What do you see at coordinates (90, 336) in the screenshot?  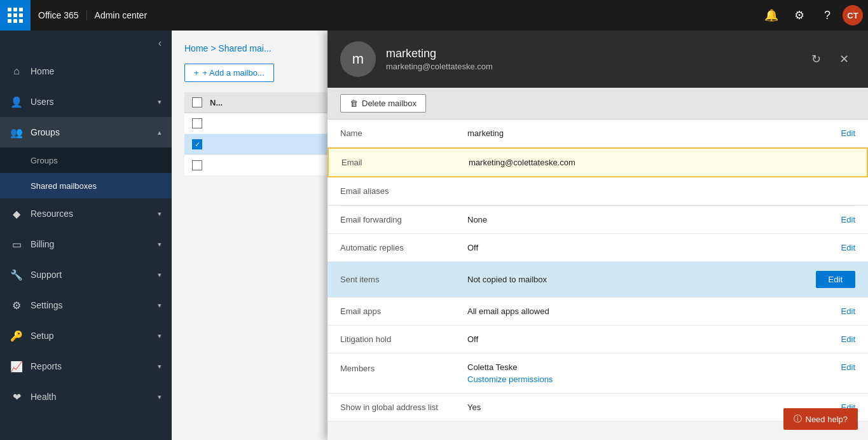 I see `sidebar-item-label: Setup` at bounding box center [90, 336].